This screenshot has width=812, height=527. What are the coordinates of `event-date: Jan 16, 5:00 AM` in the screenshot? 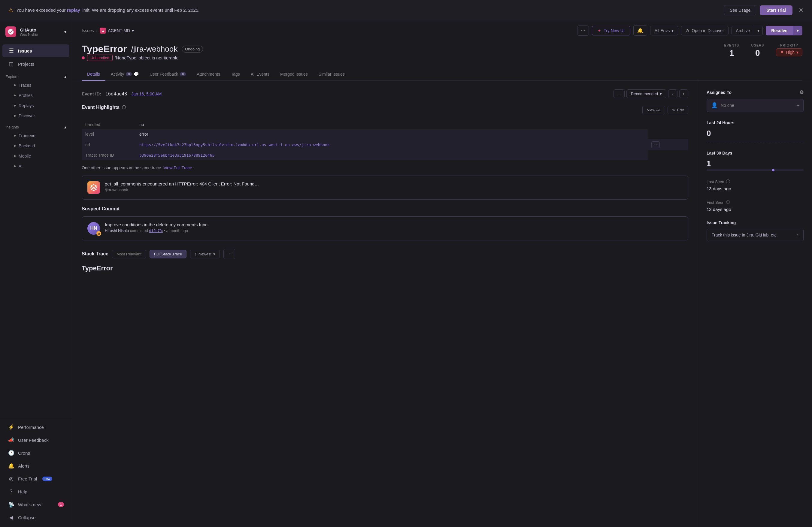 It's located at (147, 94).